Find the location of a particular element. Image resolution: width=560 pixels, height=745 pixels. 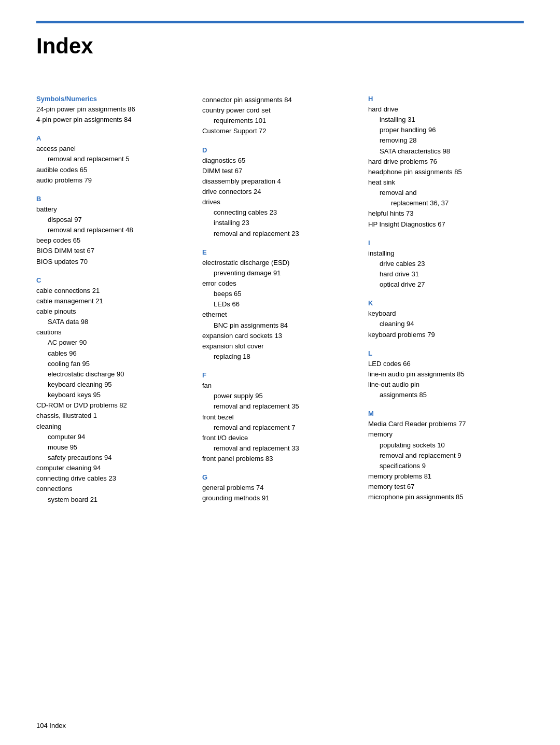

section-col2-3: Ffanpower supply 95removal and replaceme… is located at coordinates (280, 418).